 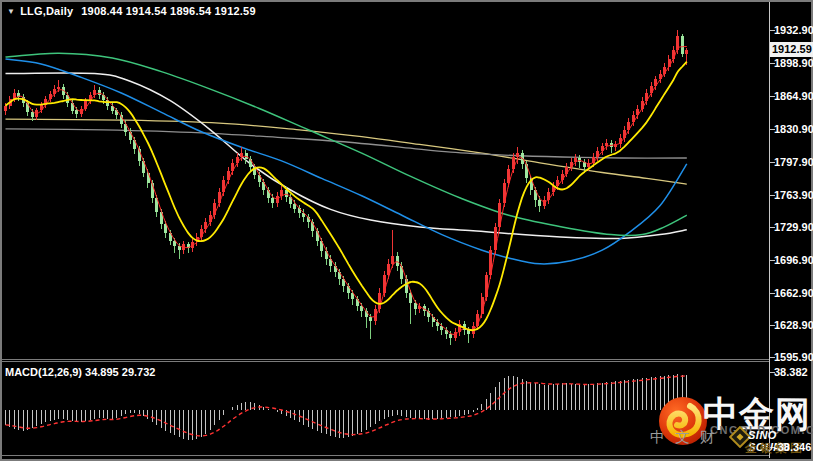 What do you see at coordinates (346, 152) in the screenshot?
I see `ma-khaki-line` at bounding box center [346, 152].